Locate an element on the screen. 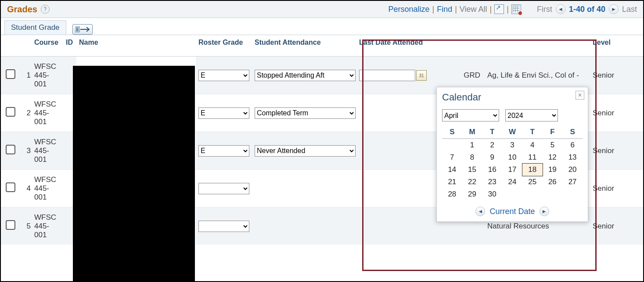  calendar-day: 16 is located at coordinates (492, 170).